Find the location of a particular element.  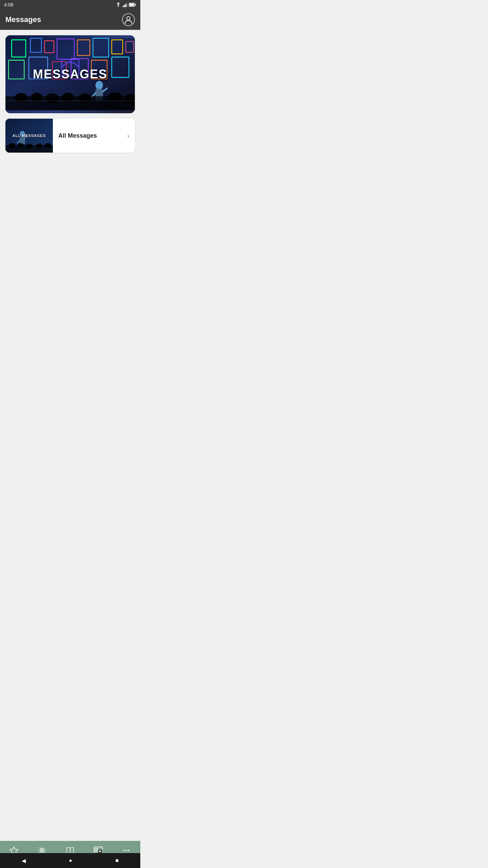

card-content: All Messages › is located at coordinates (94, 136).